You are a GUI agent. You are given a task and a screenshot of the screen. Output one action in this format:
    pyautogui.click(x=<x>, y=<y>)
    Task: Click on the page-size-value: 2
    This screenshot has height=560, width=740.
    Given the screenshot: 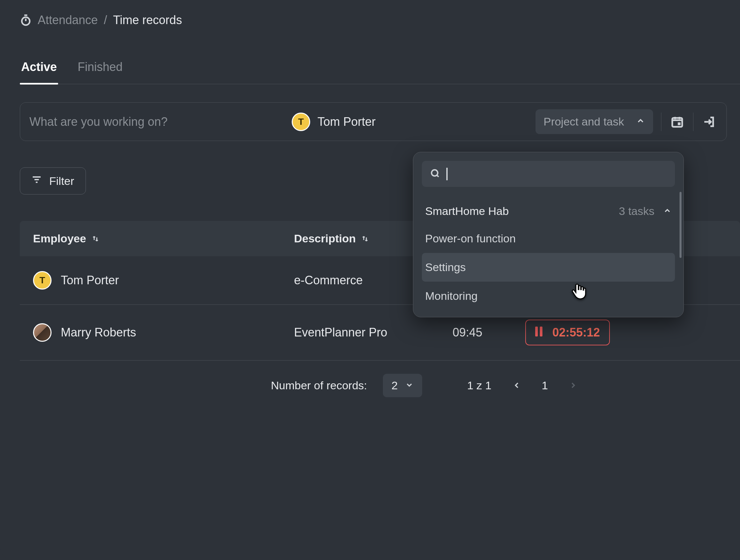 What is the action you would take?
    pyautogui.click(x=395, y=385)
    